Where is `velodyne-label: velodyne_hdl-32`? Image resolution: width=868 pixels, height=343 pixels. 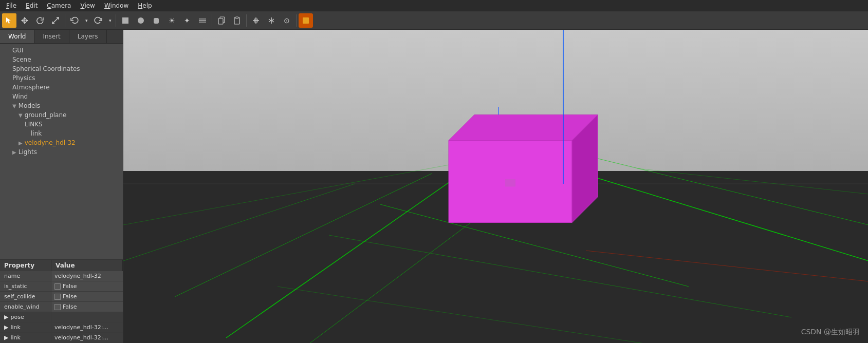 velodyne-label: velodyne_hdl-32 is located at coordinates (50, 143).